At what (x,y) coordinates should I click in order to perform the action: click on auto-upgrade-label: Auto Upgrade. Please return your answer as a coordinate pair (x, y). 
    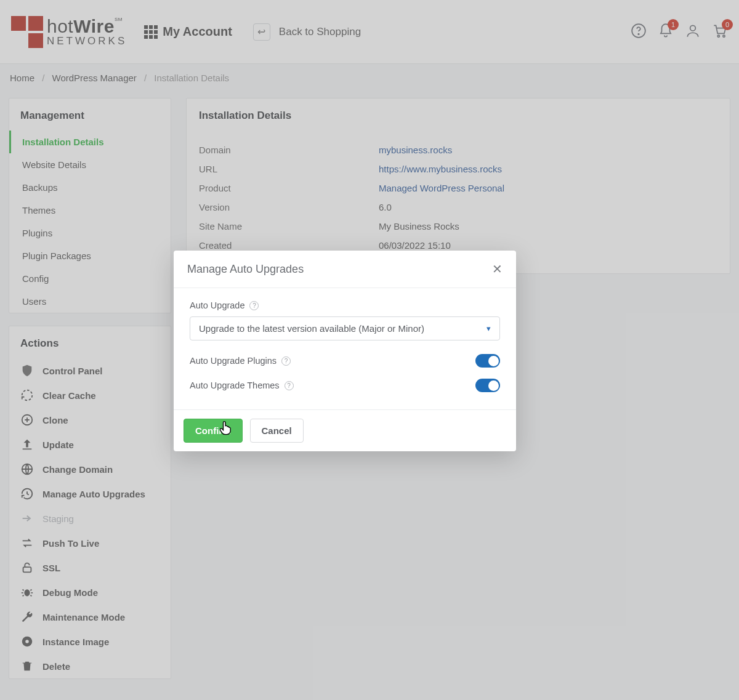
    Looking at the image, I should click on (217, 305).